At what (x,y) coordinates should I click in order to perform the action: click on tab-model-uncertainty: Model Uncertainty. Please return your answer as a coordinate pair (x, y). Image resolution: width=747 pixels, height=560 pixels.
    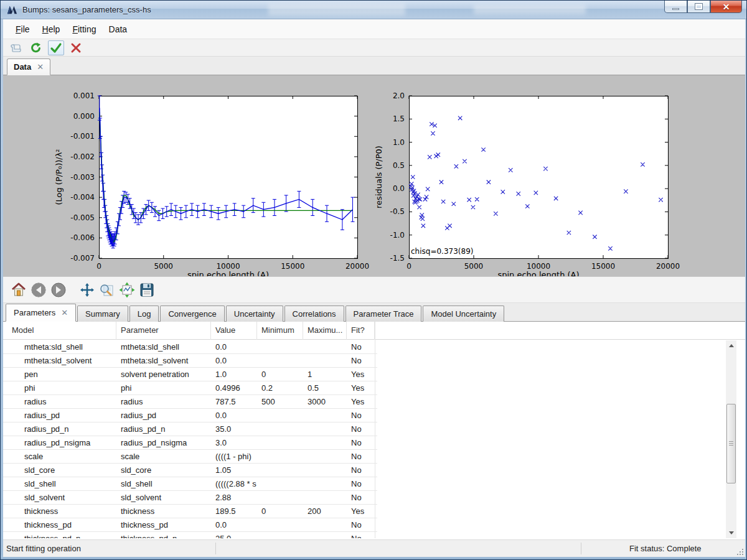
    Looking at the image, I should click on (463, 314).